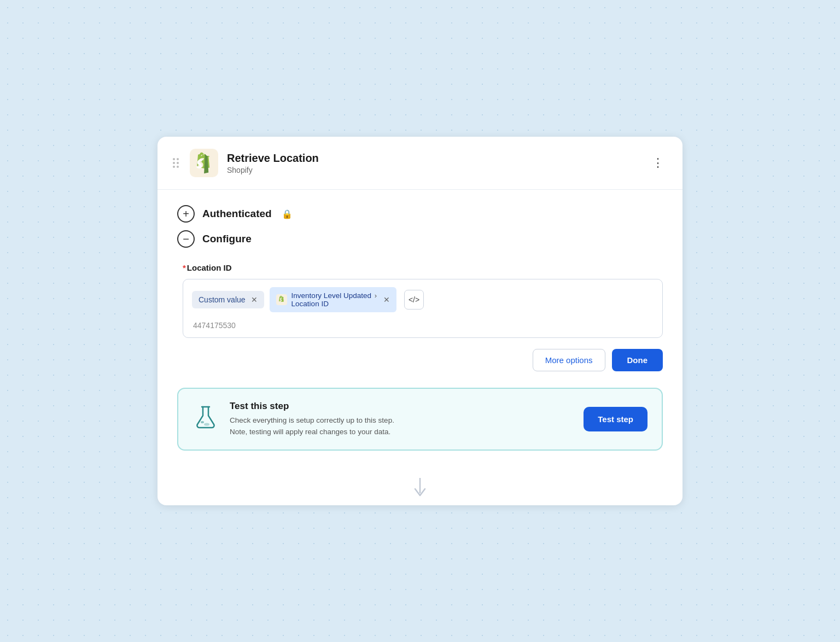 This screenshot has width=840, height=642. Describe the element at coordinates (658, 163) in the screenshot. I see `more-options-header-button: ⋮` at that location.